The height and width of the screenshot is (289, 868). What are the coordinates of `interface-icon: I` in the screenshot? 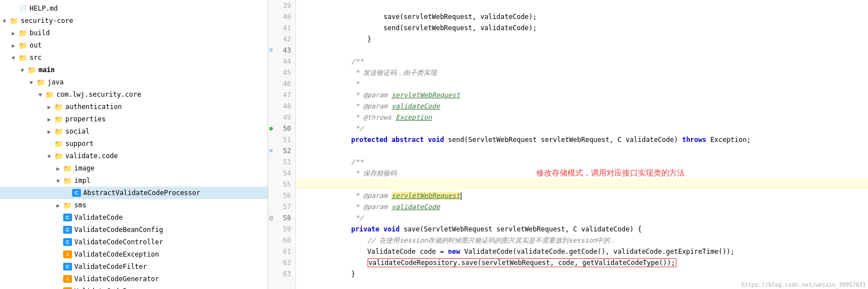 It's located at (68, 254).